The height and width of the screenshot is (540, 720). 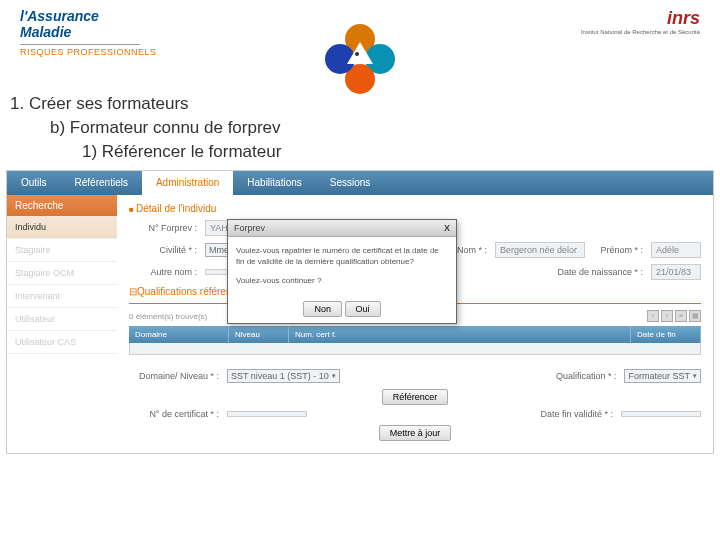 What do you see at coordinates (618, 250) in the screenshot?
I see `prenom-label: Prénom * :` at bounding box center [618, 250].